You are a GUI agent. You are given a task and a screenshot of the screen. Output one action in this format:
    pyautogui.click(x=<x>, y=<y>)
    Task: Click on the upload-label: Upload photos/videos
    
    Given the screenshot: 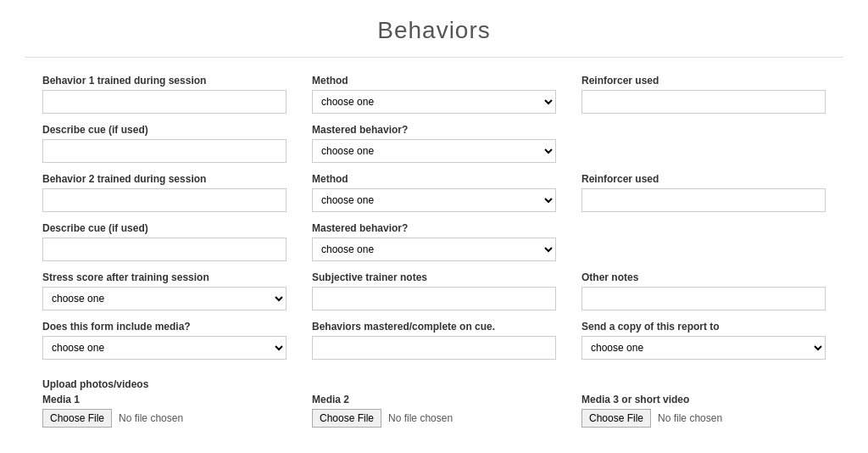 What is the action you would take?
    pyautogui.click(x=434, y=384)
    